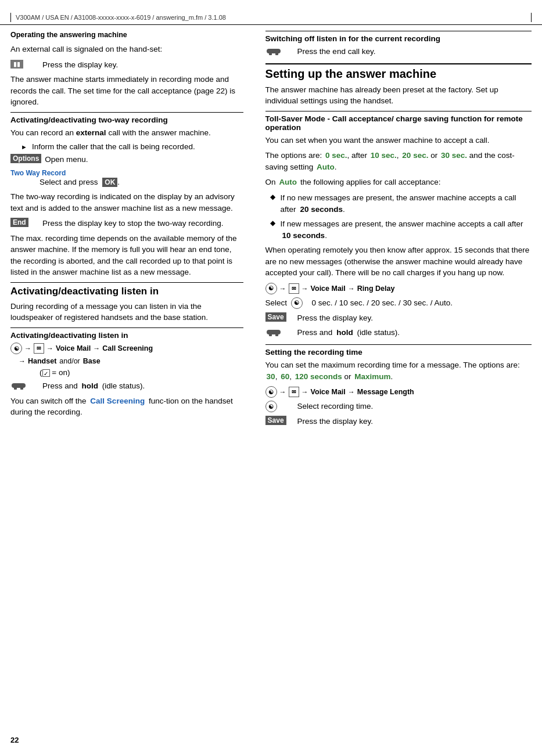  Describe the element at coordinates (127, 361) in the screenshot. I see `nav-row-listen2: → Handset and/or Base` at that location.